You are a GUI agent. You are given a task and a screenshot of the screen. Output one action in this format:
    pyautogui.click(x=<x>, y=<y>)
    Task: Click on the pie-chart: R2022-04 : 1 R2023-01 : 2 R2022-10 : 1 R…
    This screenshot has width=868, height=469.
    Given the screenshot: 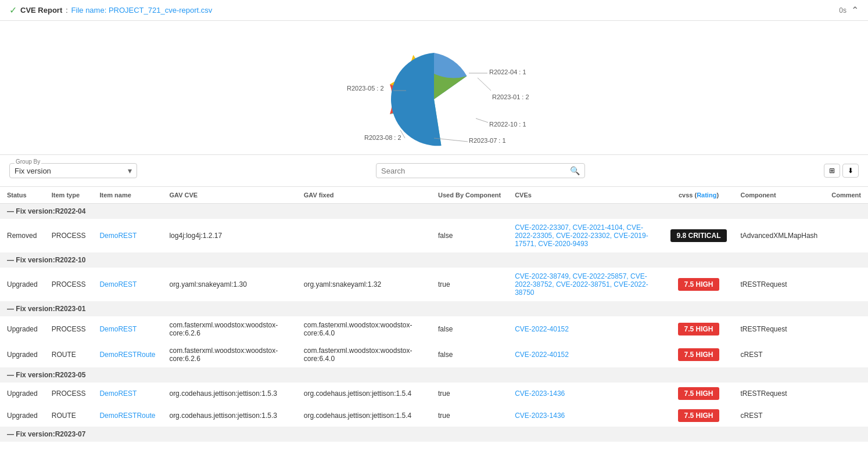 What is the action you would take?
    pyautogui.click(x=434, y=91)
    